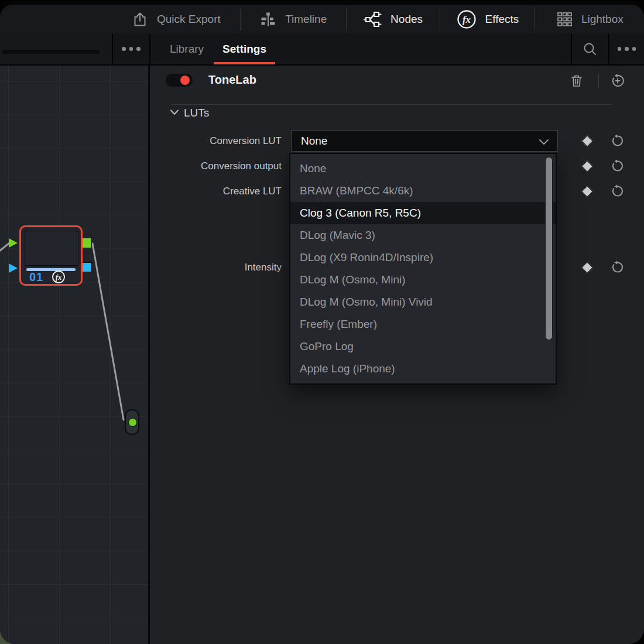 The width and height of the screenshot is (644, 644). What do you see at coordinates (245, 49) in the screenshot?
I see `tab-settings-label: Settings` at bounding box center [245, 49].